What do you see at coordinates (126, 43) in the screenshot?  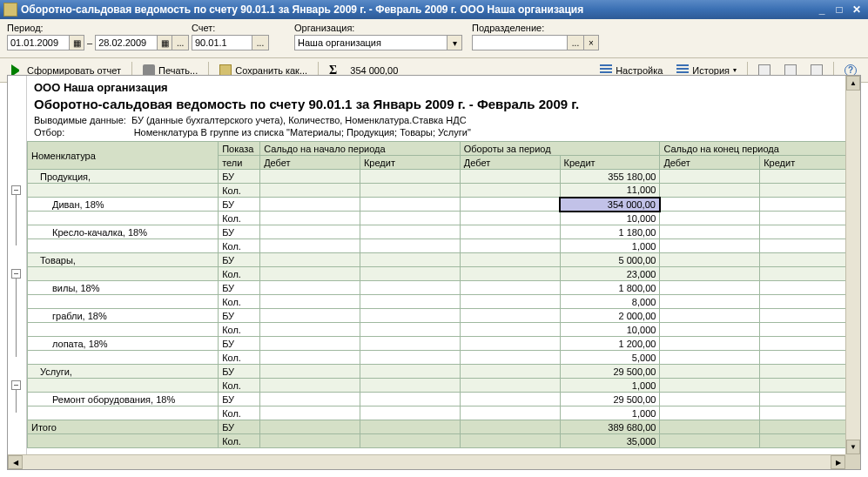 I see `date-to-input` at bounding box center [126, 43].